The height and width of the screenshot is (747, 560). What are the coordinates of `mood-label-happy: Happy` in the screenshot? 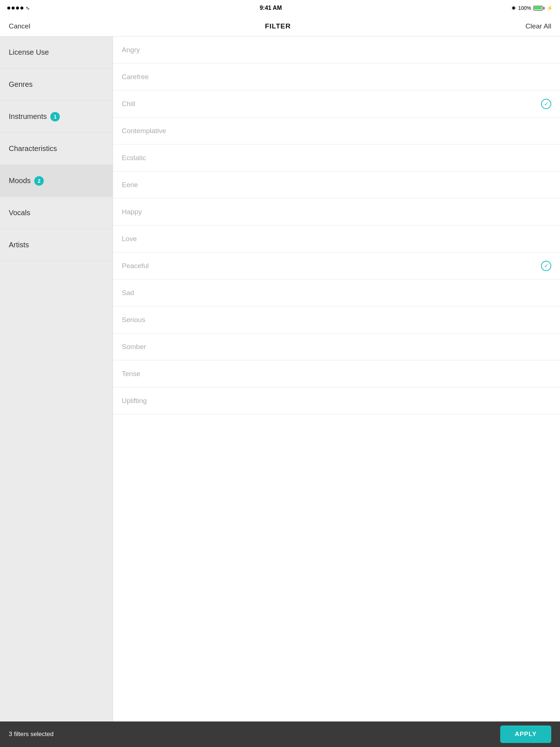 It's located at (132, 212).